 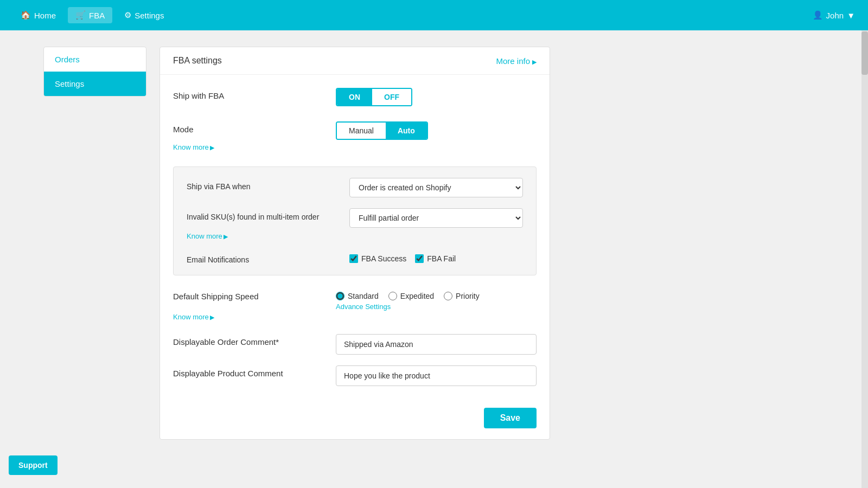 What do you see at coordinates (393, 296) in the screenshot?
I see `radio-expedited` at bounding box center [393, 296].